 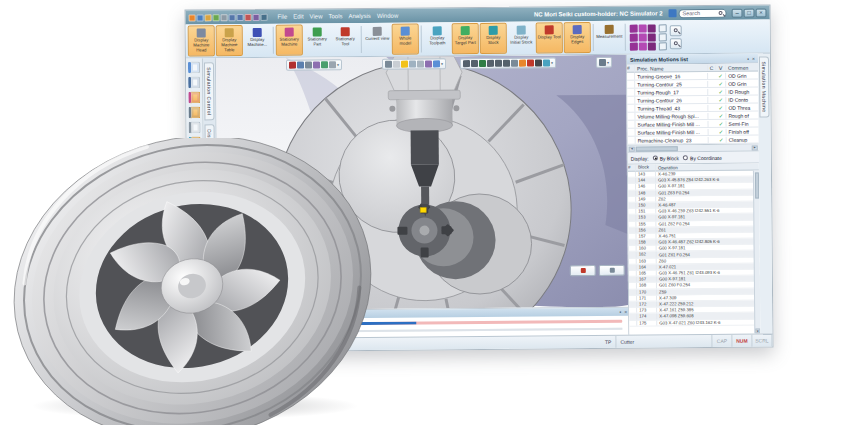 What do you see at coordinates (210, 91) in the screenshot?
I see `tab-simulation-control: Simulation Control` at bounding box center [210, 91].